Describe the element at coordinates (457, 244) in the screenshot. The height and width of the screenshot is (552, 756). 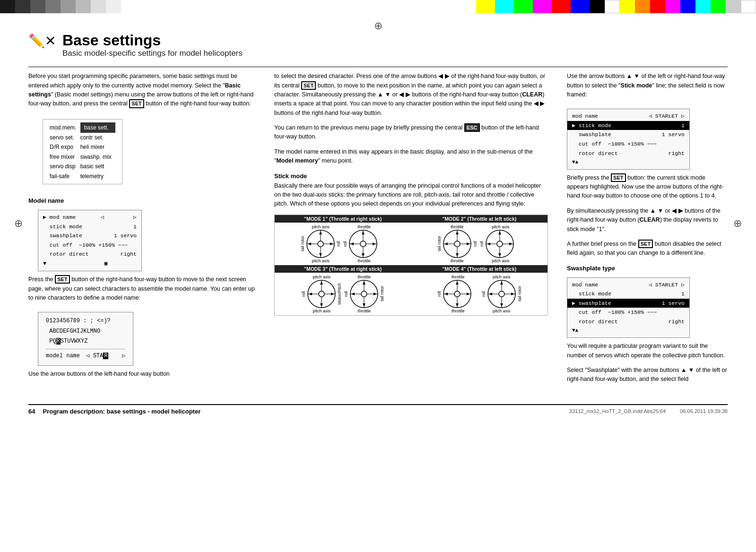
I see `stick-wrapper: tail rotor` at that location.